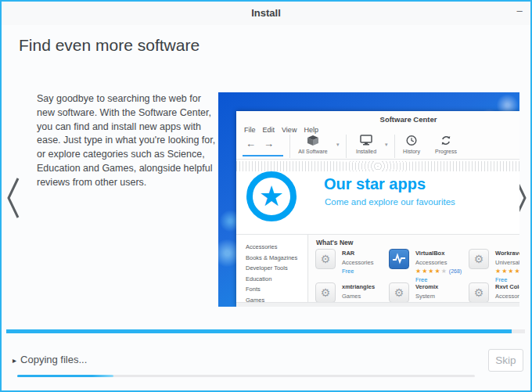 This screenshot has width=532, height=392. What do you see at coordinates (272, 144) in the screenshot?
I see `forward-icon: →` at bounding box center [272, 144].